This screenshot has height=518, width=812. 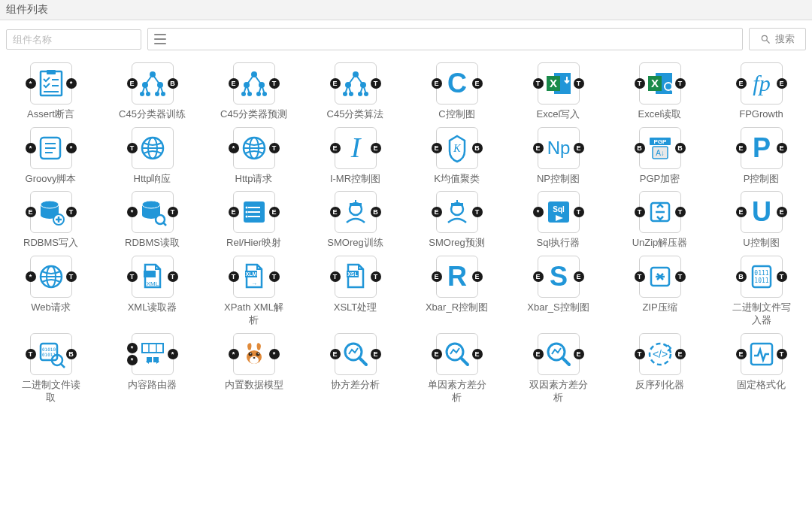 I want to click on component-covariance: EE协方差分析, so click(x=355, y=368).